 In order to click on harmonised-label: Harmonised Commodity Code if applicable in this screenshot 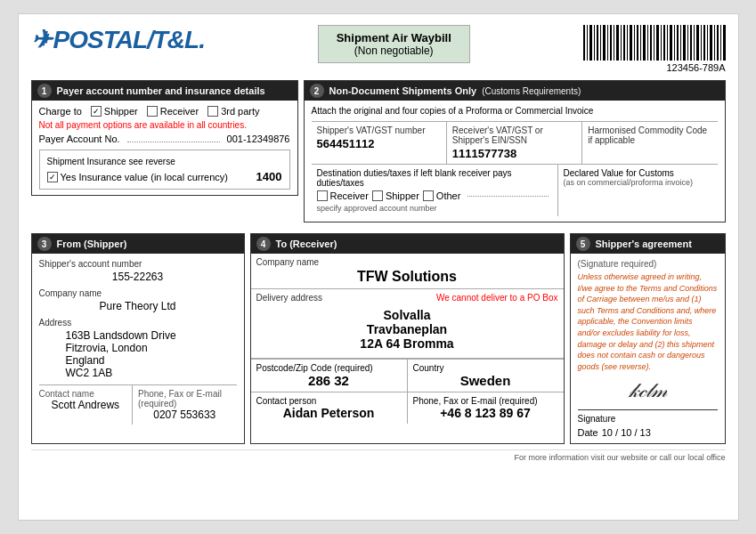, I will do `click(650, 135)`.